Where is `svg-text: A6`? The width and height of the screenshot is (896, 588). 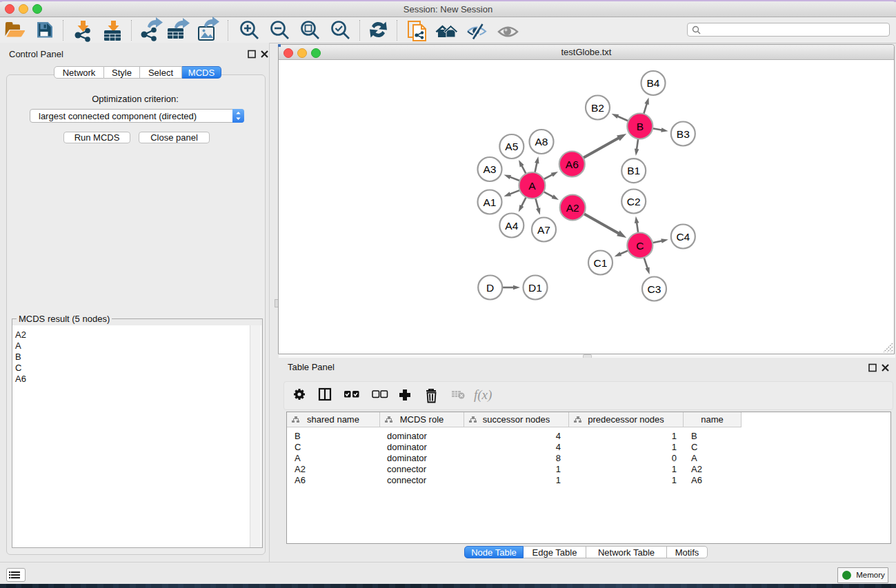 svg-text: A6 is located at coordinates (573, 164).